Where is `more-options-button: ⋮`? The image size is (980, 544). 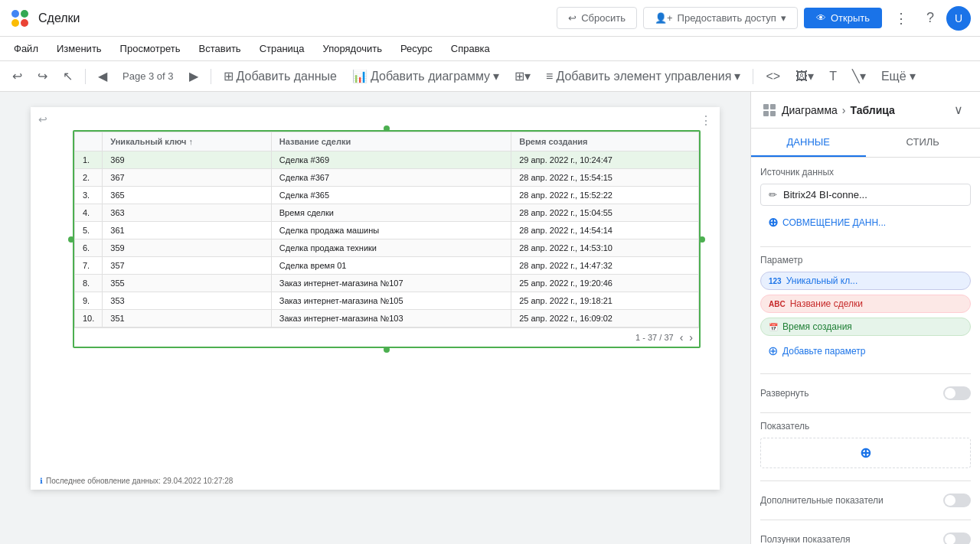 more-options-button: ⋮ is located at coordinates (901, 18).